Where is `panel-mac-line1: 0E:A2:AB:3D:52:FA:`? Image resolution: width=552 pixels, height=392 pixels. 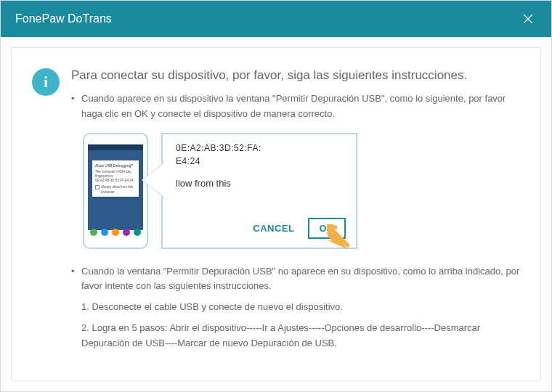 panel-mac-line1: 0E:A2:AB:3D:52:FA: is located at coordinates (261, 148).